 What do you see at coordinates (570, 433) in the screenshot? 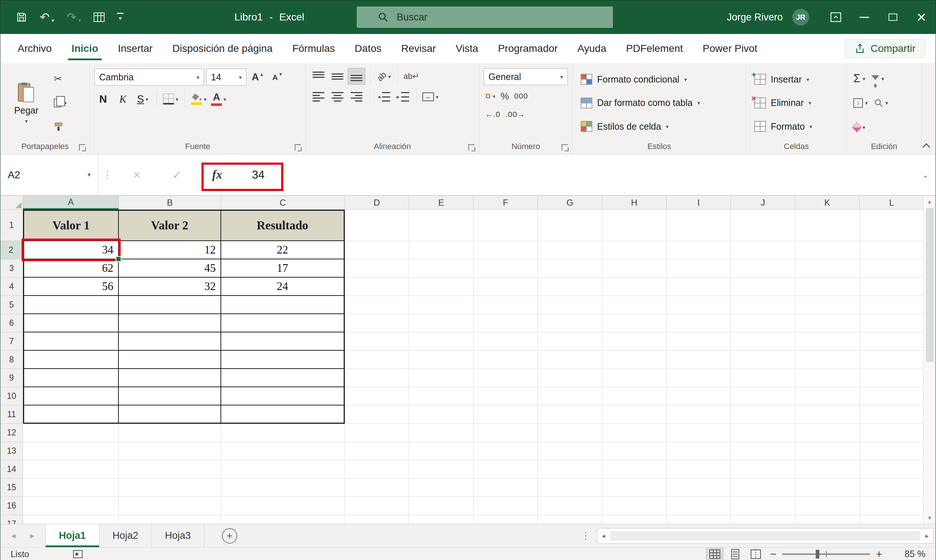
I see `cell-G12` at bounding box center [570, 433].